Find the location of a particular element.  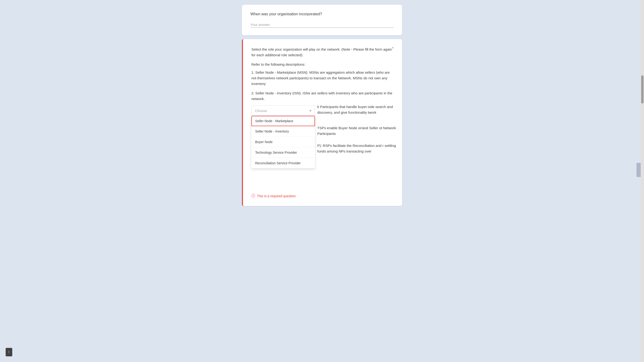

error-icon: ⓘ is located at coordinates (254, 196).